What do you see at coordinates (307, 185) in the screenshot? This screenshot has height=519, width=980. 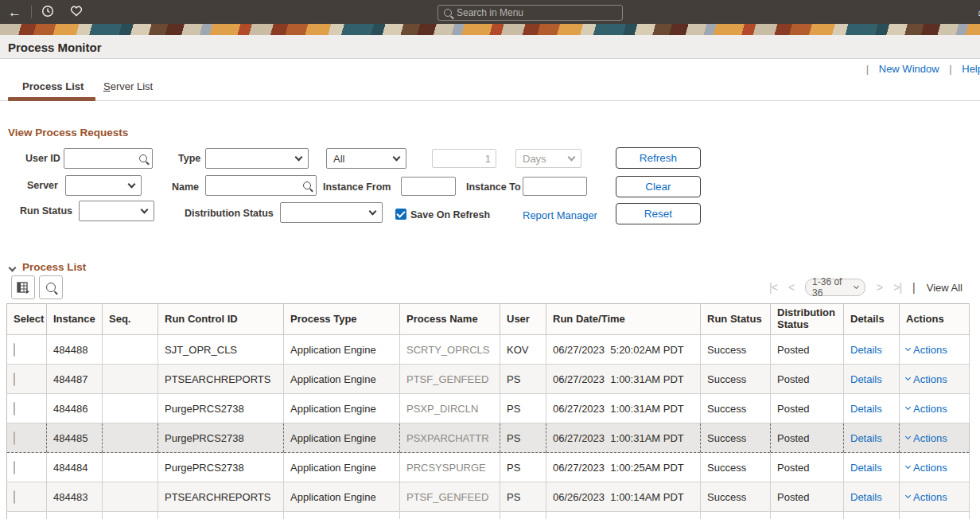 I see `name-lookup-icon` at bounding box center [307, 185].